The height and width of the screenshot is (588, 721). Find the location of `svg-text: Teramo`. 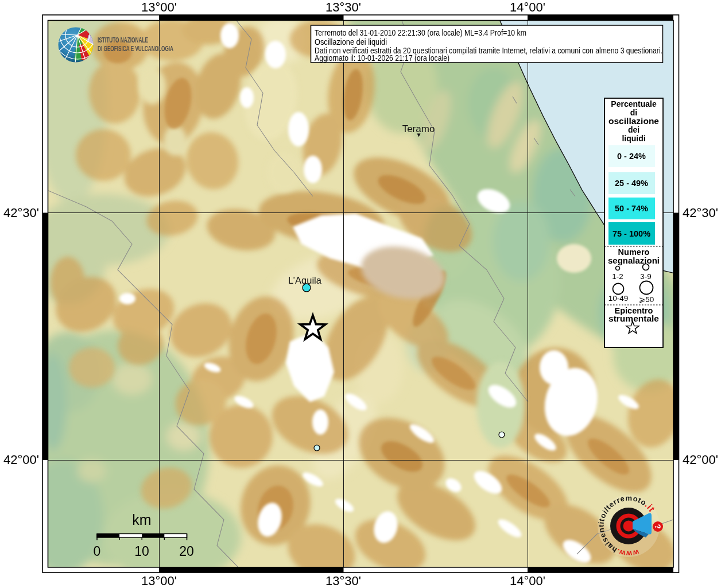

svg-text: Teramo is located at coordinates (419, 129).